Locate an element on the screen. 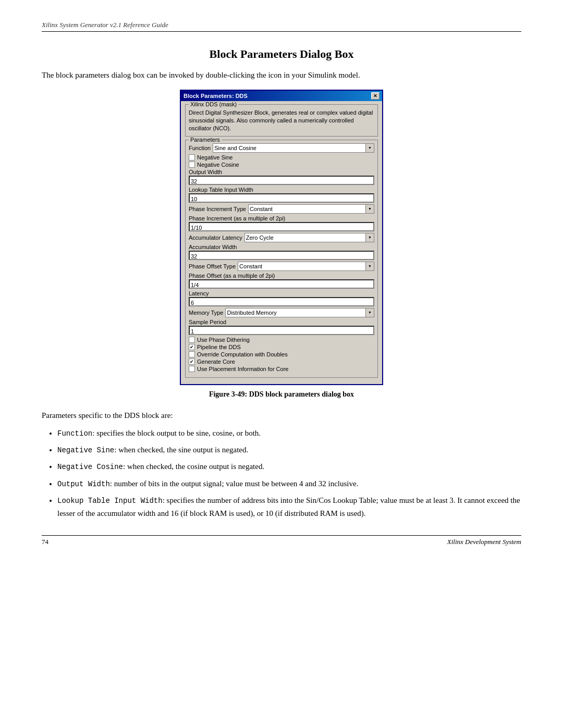 This screenshot has height=728, width=563. memory-type-wrapper: Distributed Memory ▼ is located at coordinates (300, 313).